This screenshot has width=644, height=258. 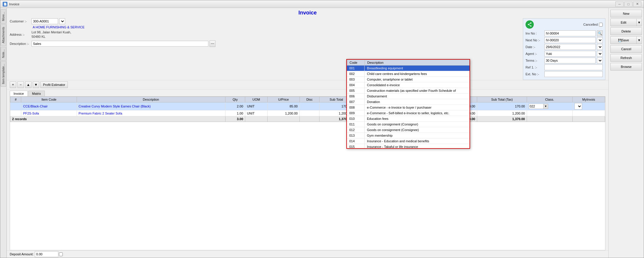 What do you see at coordinates (639, 40) in the screenshot?
I see `save-dropdown-arrow: ▼` at bounding box center [639, 40].